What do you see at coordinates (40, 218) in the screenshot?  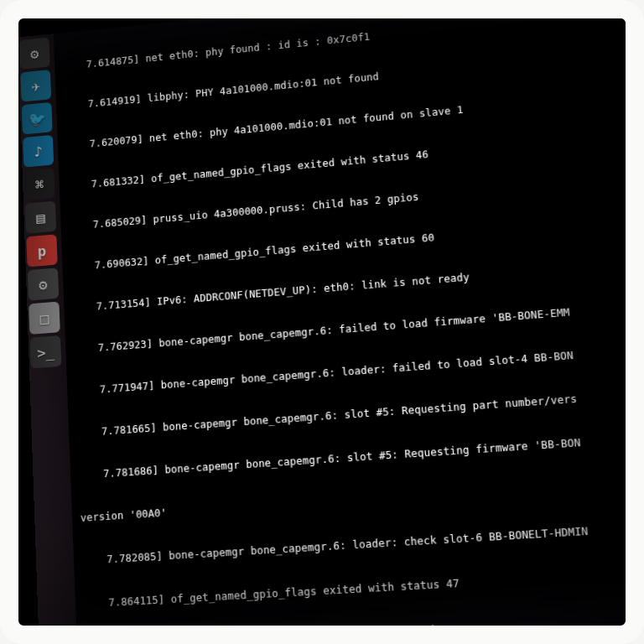 I see `files-icon: ▤` at bounding box center [40, 218].